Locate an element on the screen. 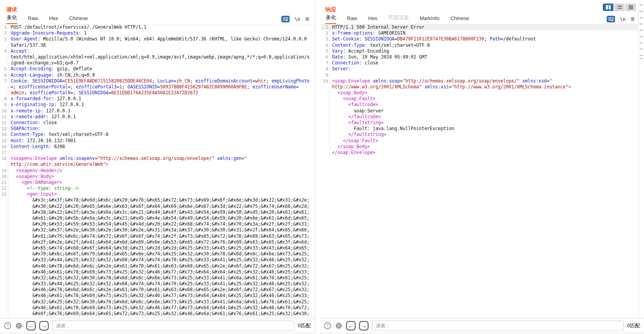  code-line: 8Server: is located at coordinates (483, 69).